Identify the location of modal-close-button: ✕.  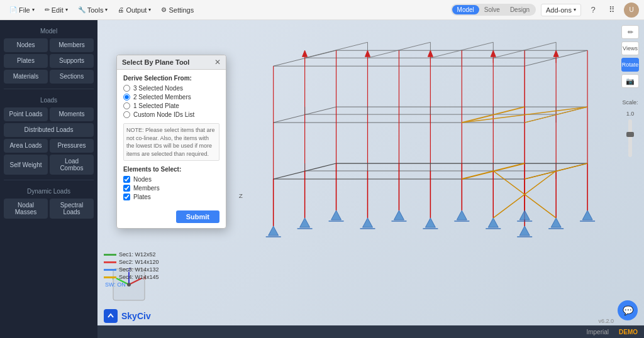
(218, 62).